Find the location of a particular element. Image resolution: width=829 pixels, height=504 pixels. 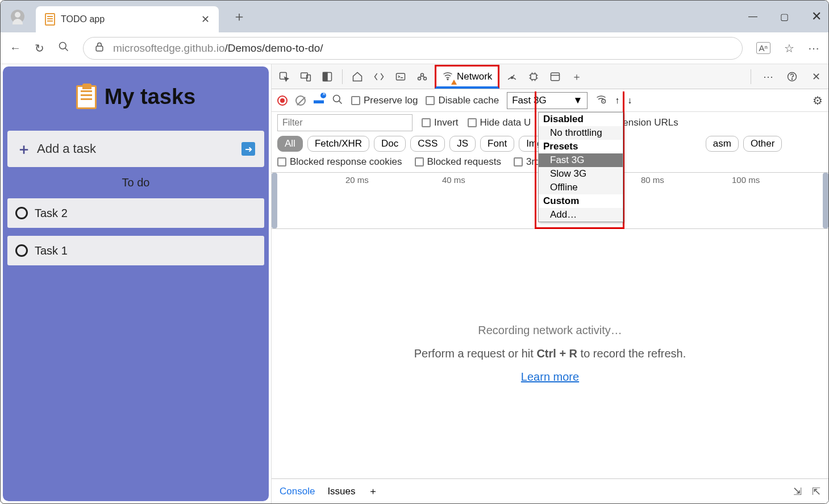

refresh-button: ↻ is located at coordinates (40, 48).